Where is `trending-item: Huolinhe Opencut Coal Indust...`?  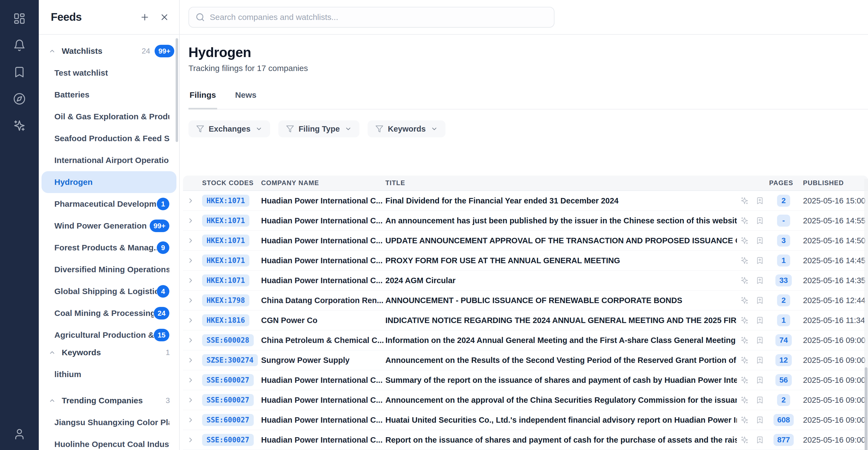 trending-item: Huolinhe Opencut Coal Indust... is located at coordinates (109, 442).